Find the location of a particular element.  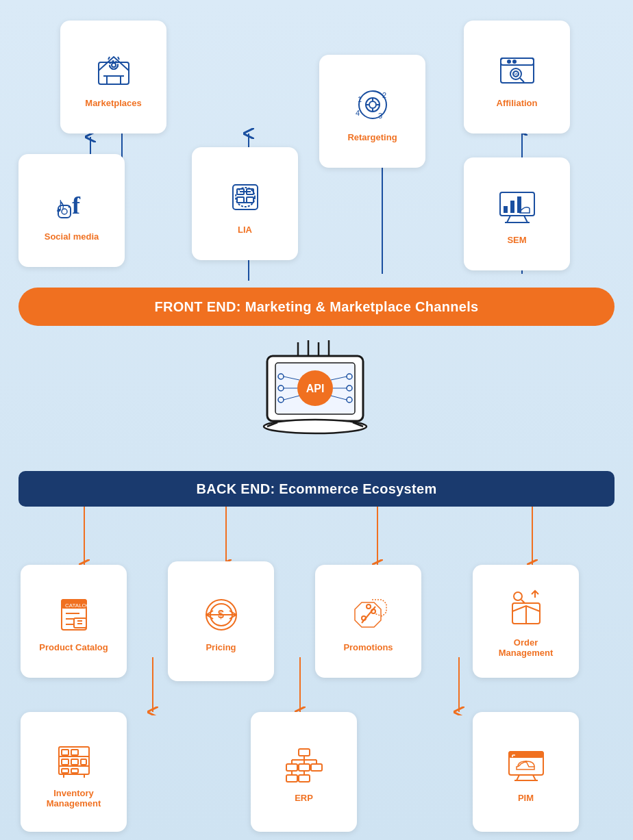

card-affiliation: % Affiliation is located at coordinates (517, 77).